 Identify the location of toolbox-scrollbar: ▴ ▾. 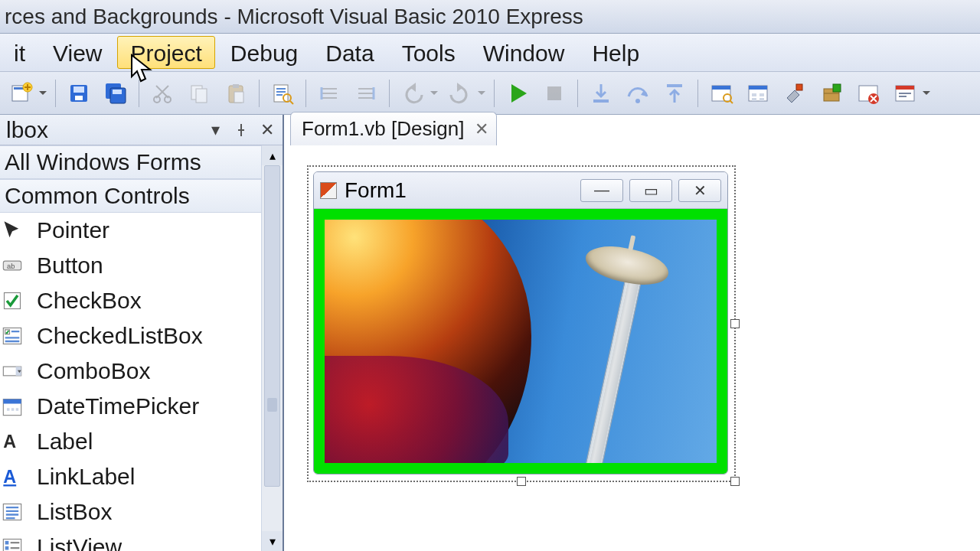
(272, 348).